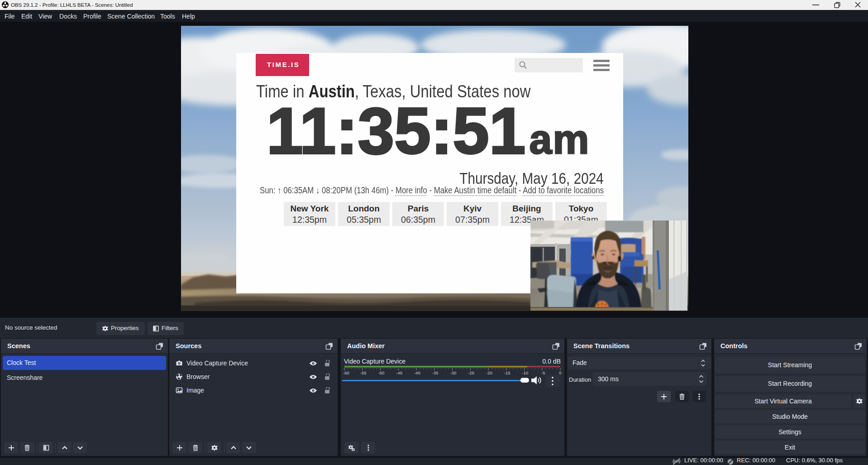  Describe the element at coordinates (543, 373) in the screenshot. I see `svg-text: -5` at that location.